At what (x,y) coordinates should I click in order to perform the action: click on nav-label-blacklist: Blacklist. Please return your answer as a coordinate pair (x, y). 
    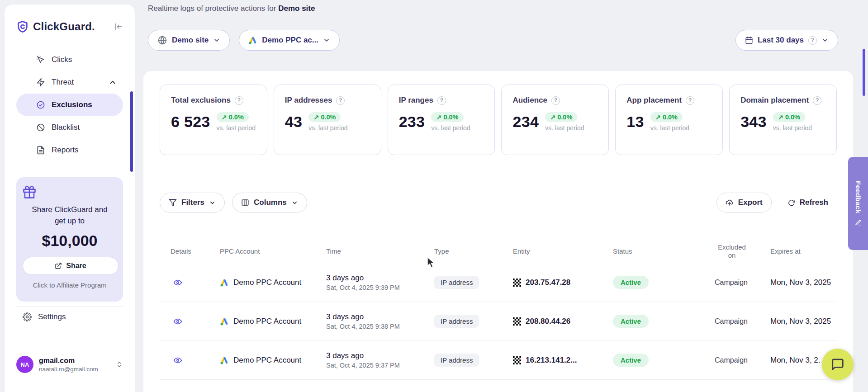
    Looking at the image, I should click on (66, 128).